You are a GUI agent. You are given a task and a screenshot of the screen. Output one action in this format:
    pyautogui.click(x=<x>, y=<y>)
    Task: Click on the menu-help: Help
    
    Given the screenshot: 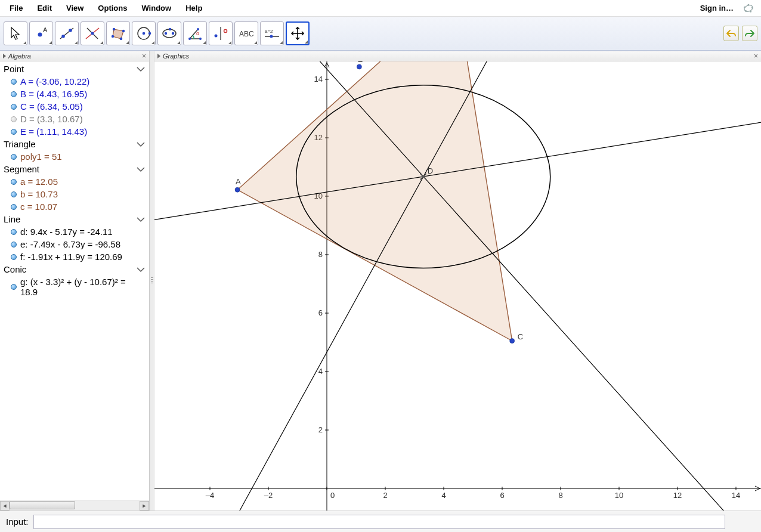 What is the action you would take?
    pyautogui.click(x=194, y=8)
    